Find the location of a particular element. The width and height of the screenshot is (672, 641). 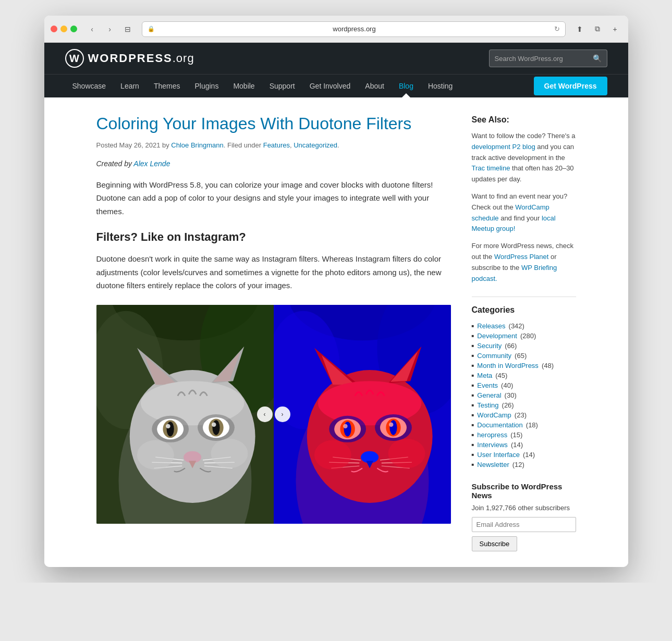

wp-sidebar: See Also: Want to follow the code? There… is located at coordinates (524, 332).